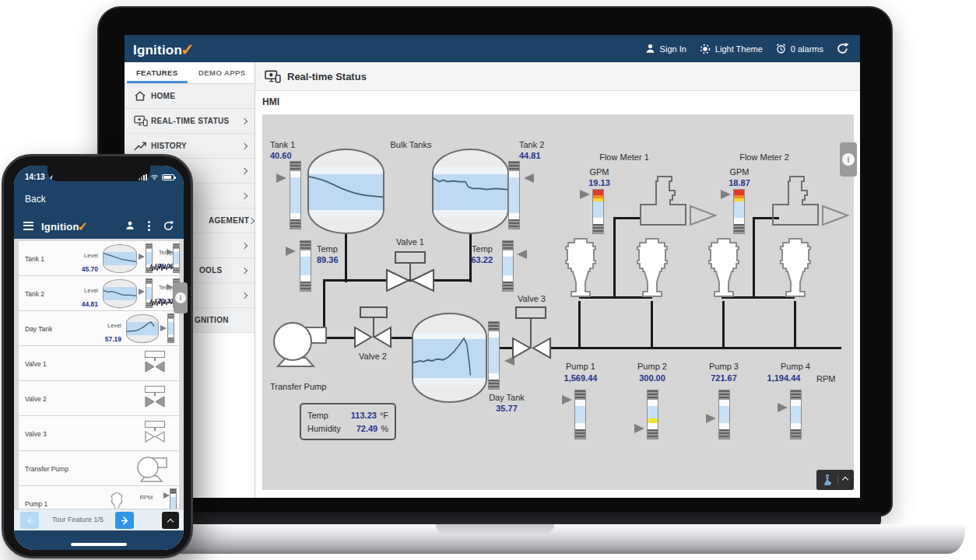 The width and height of the screenshot is (976, 560). I want to click on rpm-unit-label: RPM, so click(826, 379).